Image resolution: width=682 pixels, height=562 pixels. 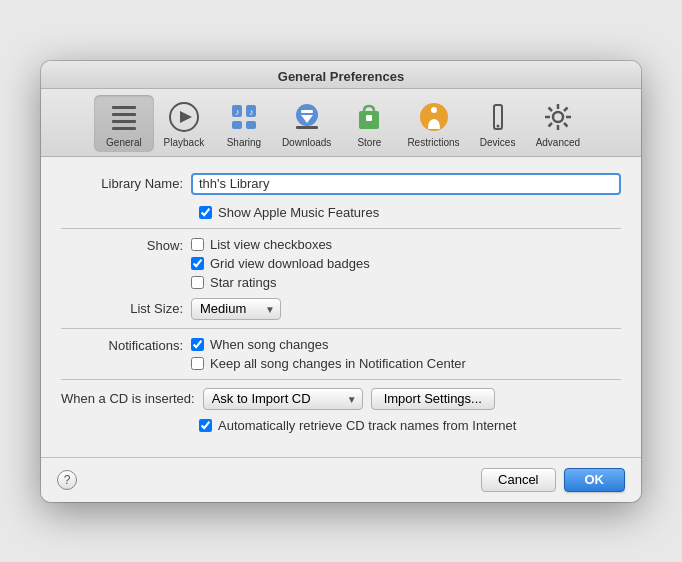 What do you see at coordinates (434, 117) in the screenshot?
I see `restrictions-icon` at bounding box center [434, 117].